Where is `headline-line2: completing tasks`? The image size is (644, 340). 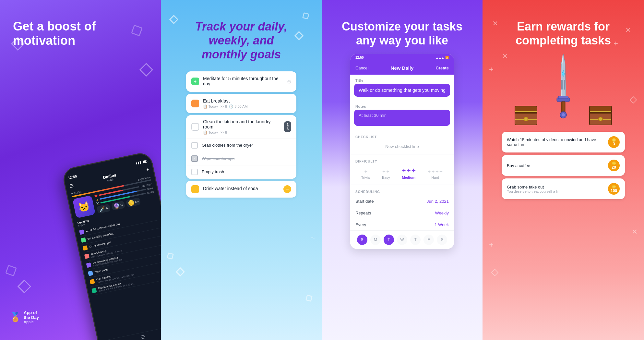 headline-line2: completing tasks is located at coordinates (563, 40).